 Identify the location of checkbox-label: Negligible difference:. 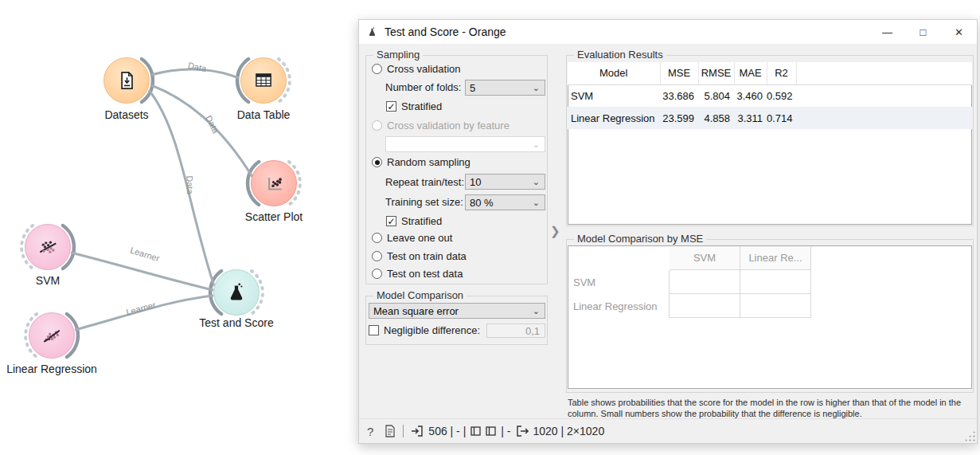
(431, 330).